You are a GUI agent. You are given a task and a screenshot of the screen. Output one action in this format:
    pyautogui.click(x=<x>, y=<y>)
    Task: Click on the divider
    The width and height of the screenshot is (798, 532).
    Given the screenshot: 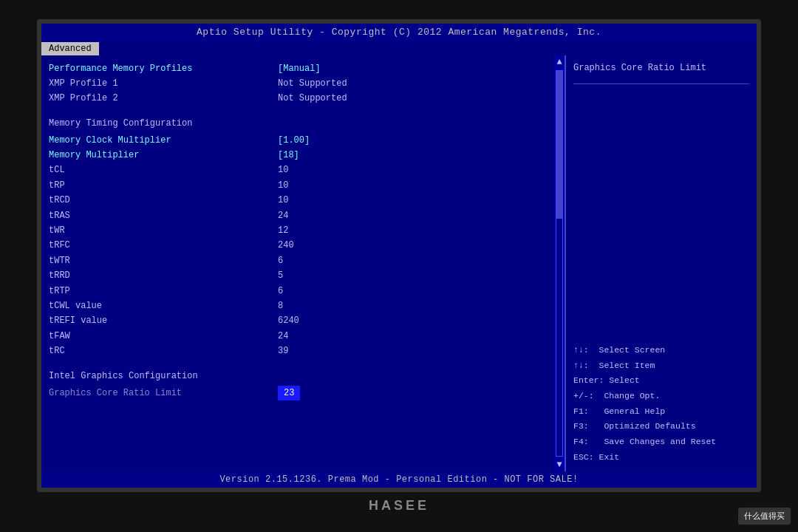 What is the action you would take?
    pyautogui.click(x=661, y=84)
    